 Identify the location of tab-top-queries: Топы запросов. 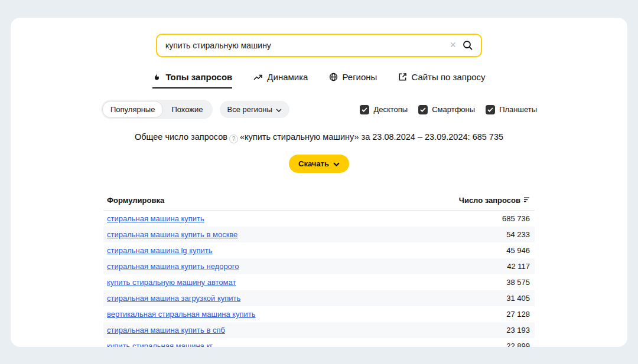
(193, 80).